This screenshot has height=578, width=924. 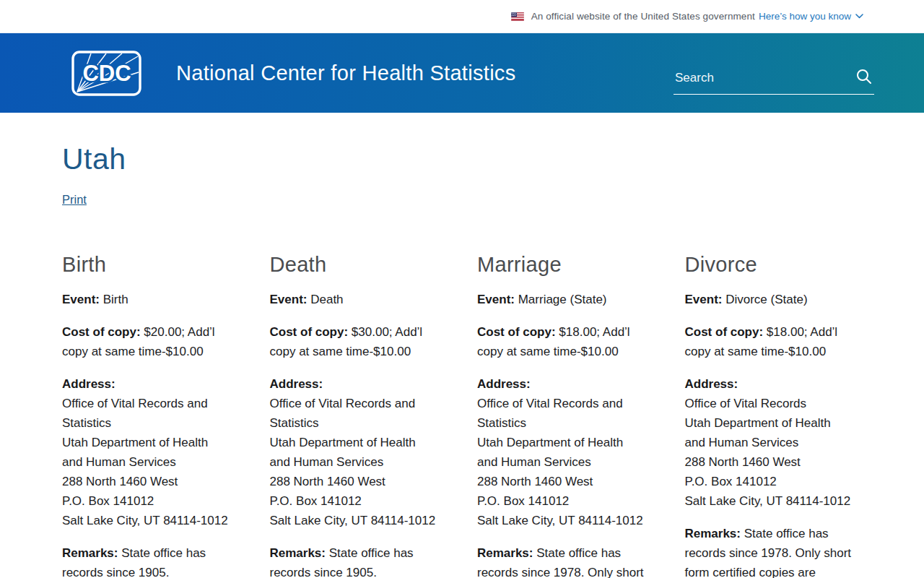 I want to click on record-heading: Birth, so click(x=157, y=264).